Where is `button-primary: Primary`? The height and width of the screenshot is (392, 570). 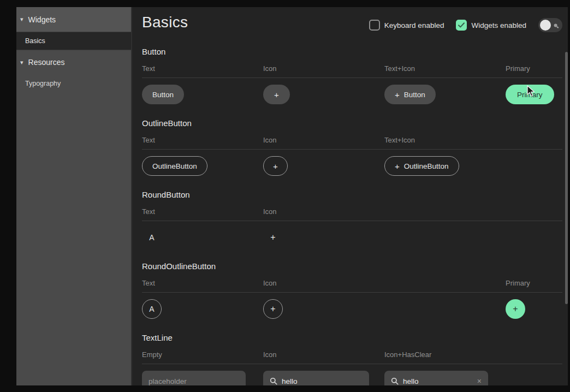 button-primary: Primary is located at coordinates (530, 94).